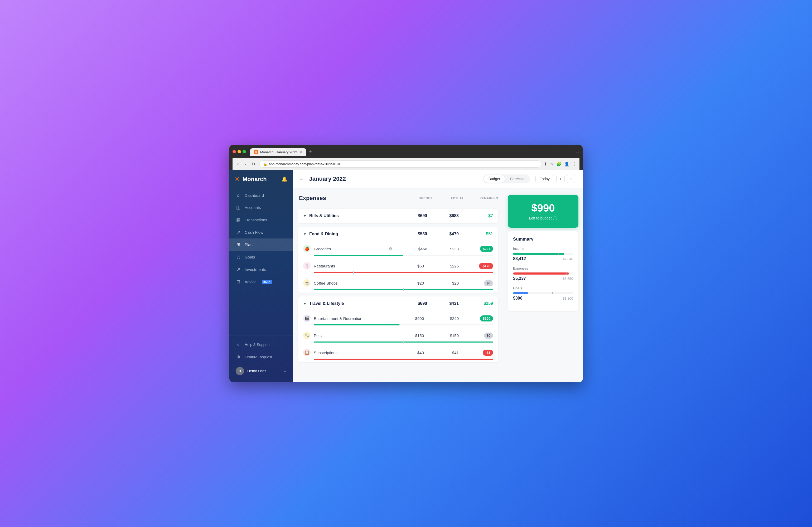 The width and height of the screenshot is (812, 527). I want to click on expenses-budget: $5,650, so click(568, 279).